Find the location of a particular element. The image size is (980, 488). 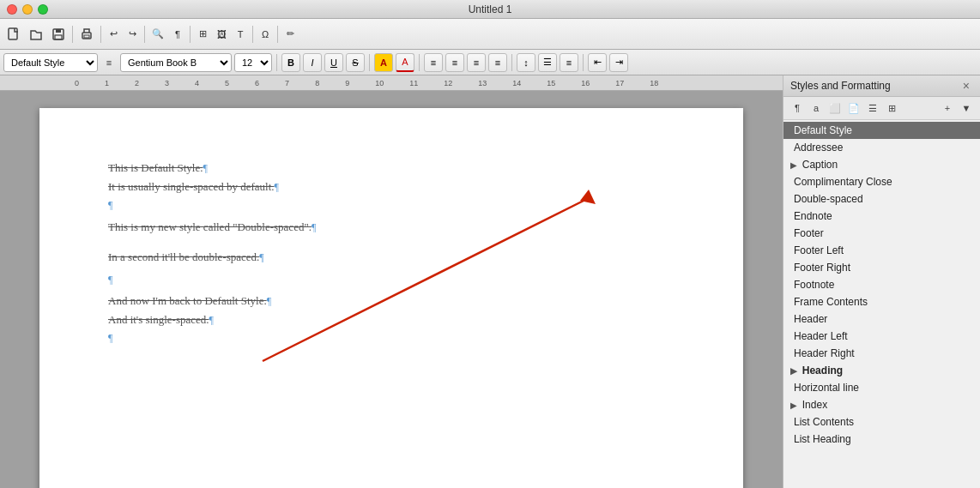

justify-btn: ≡ is located at coordinates (498, 63).